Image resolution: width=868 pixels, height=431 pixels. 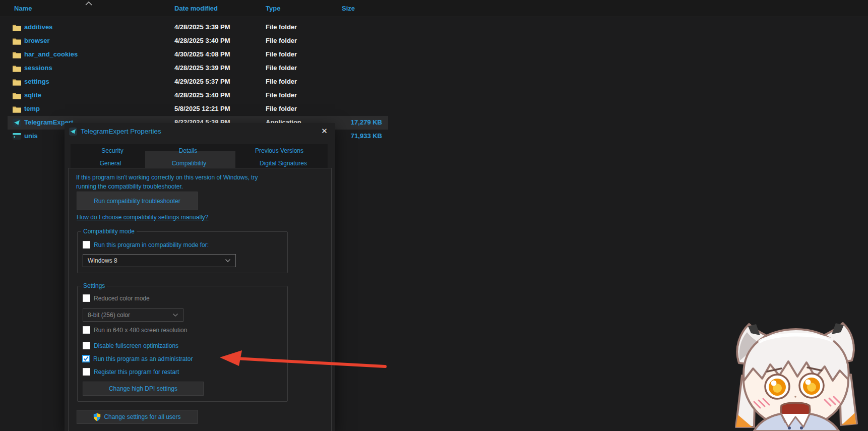 What do you see at coordinates (200, 182) in the screenshot?
I see `intro-text: If this program isn't working correctly …` at bounding box center [200, 182].